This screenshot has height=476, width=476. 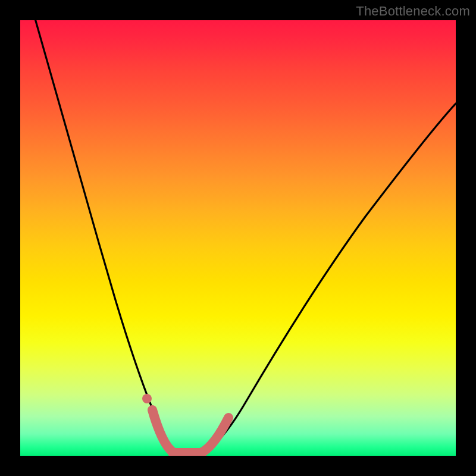 What do you see at coordinates (215, 436) in the screenshot?
I see `min-highlight-right` at bounding box center [215, 436].